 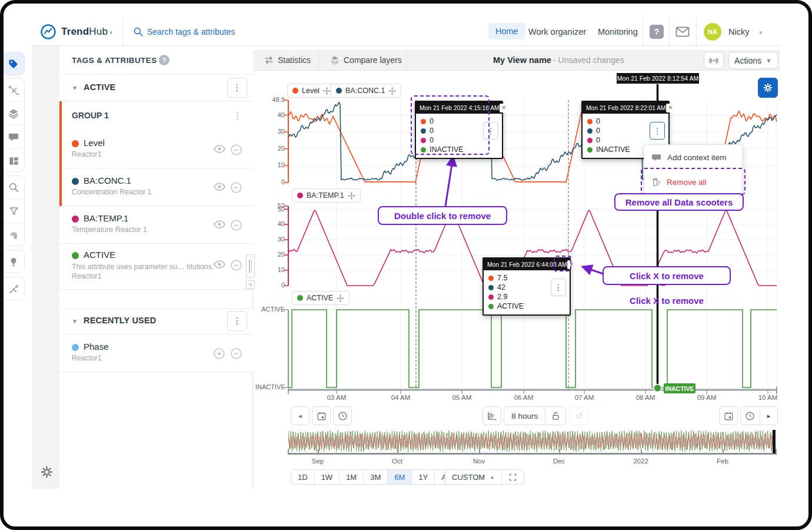 I want to click on add-plus-icon, so click(x=219, y=354).